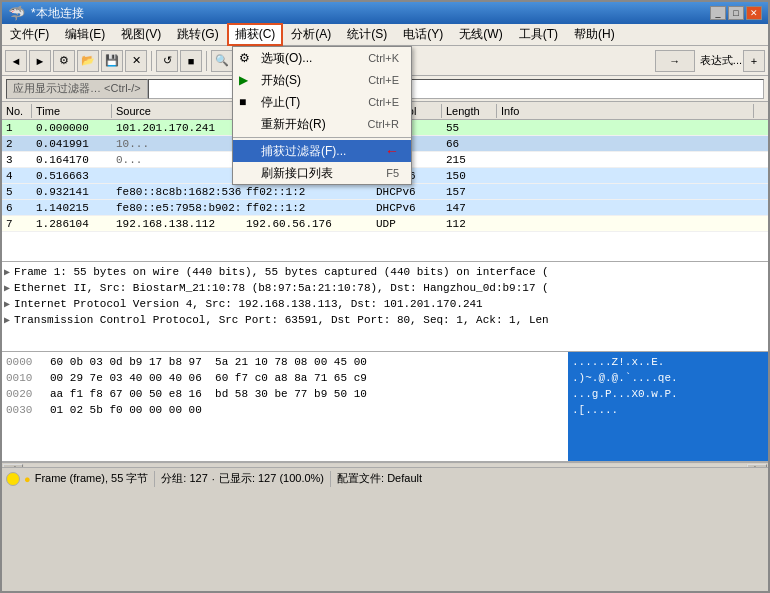 The image size is (770, 593). I want to click on menu-file: 文件(F), so click(30, 34).